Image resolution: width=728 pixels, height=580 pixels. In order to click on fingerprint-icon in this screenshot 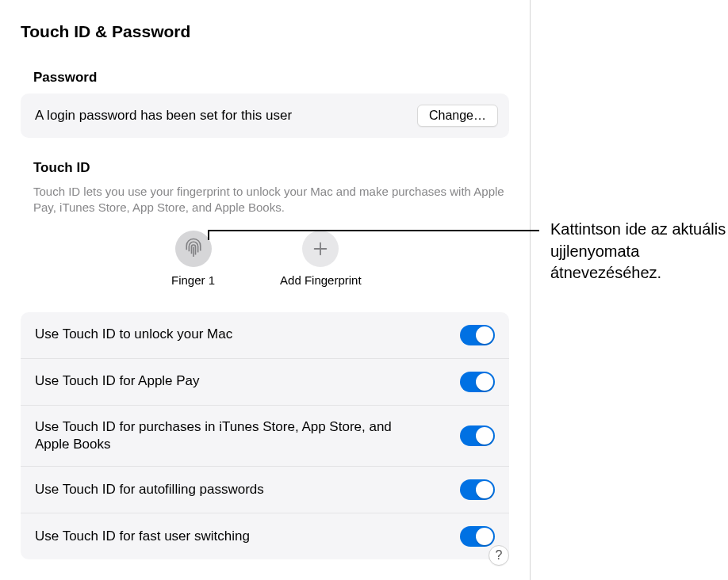, I will do `click(193, 249)`.